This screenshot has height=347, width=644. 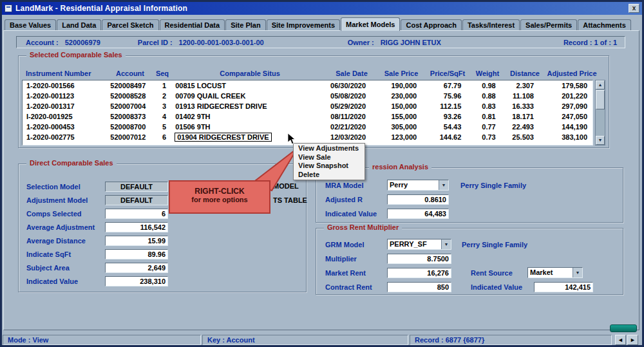 What do you see at coordinates (137, 241) in the screenshot?
I see `average-distance-field: 15.99` at bounding box center [137, 241].